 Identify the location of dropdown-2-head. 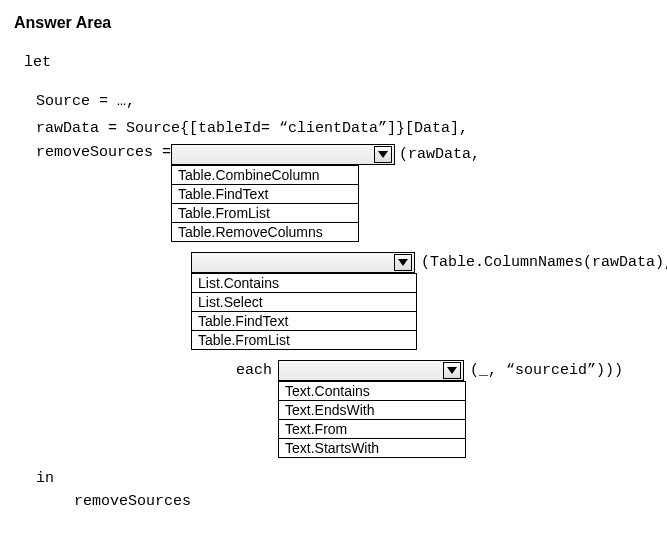
(303, 262).